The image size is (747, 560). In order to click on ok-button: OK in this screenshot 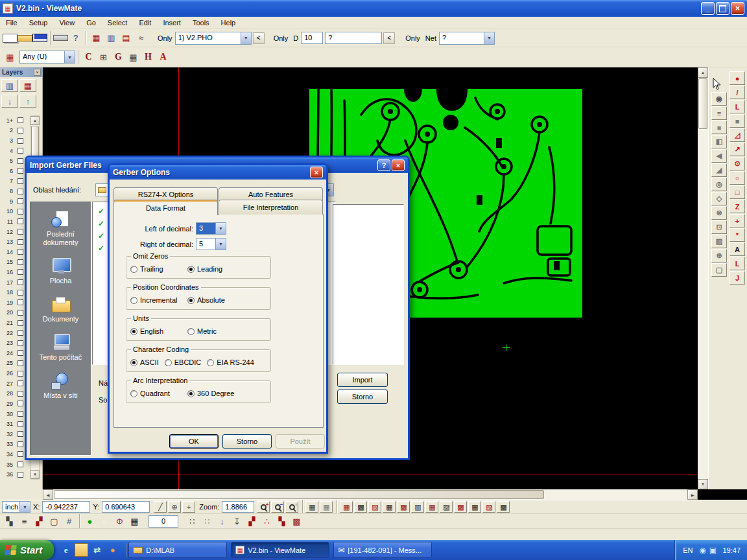, I will do `click(194, 441)`.